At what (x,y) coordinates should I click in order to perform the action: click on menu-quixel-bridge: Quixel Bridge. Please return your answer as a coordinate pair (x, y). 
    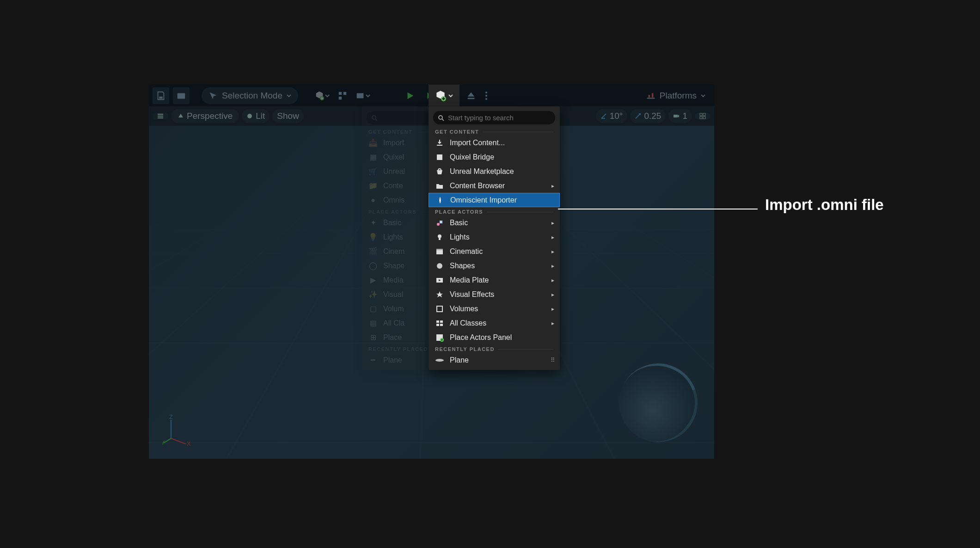
    Looking at the image, I should click on (494, 157).